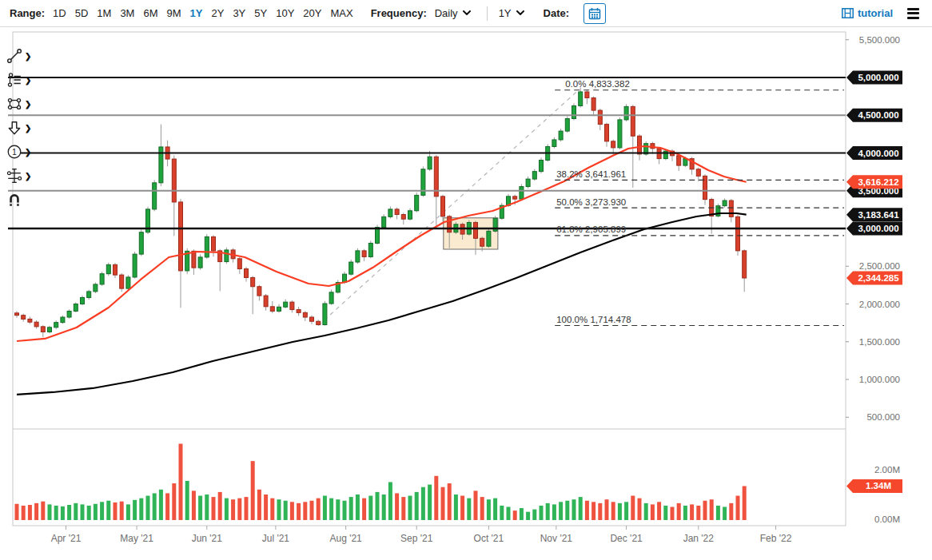 The width and height of the screenshot is (932, 560). Describe the element at coordinates (127, 13) in the screenshot. I see `range-option-3m: 3M` at that location.